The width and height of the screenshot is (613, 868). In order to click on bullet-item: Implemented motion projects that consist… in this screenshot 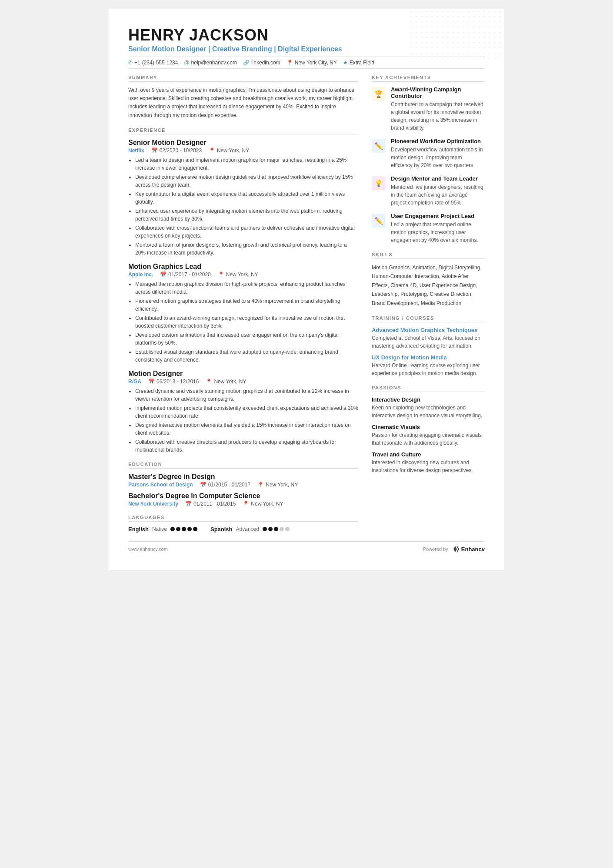, I will do `click(247, 412)`.